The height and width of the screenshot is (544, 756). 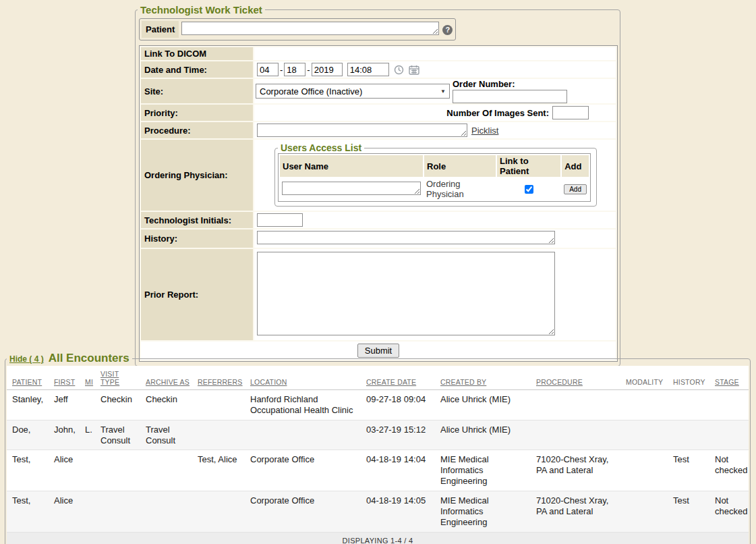 What do you see at coordinates (378, 471) in the screenshot?
I see `encounter-row: Test,AliceTest, AliceCorporate Office04-…` at bounding box center [378, 471].